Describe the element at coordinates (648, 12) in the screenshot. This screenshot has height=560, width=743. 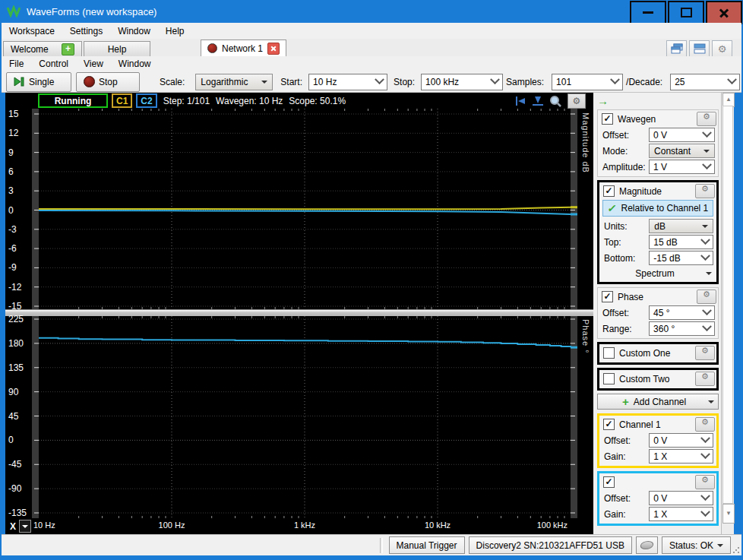
I see `minimize-icon` at that location.